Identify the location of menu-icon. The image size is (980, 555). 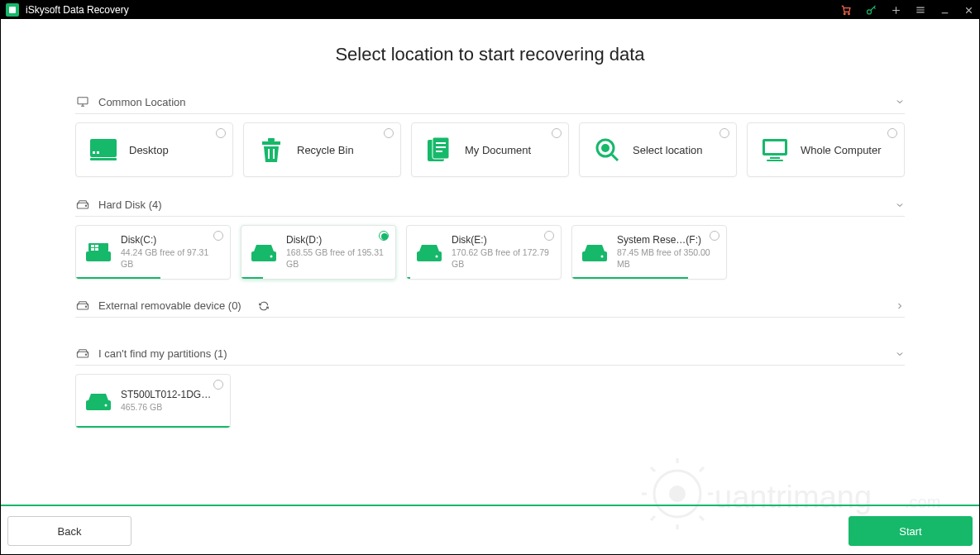
(920, 10).